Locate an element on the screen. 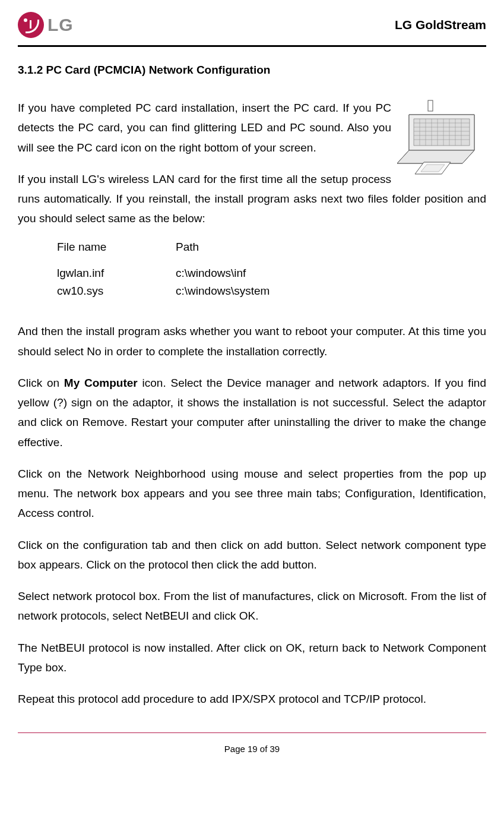 The width and height of the screenshot is (504, 840). footer-divider is located at coordinates (252, 733).